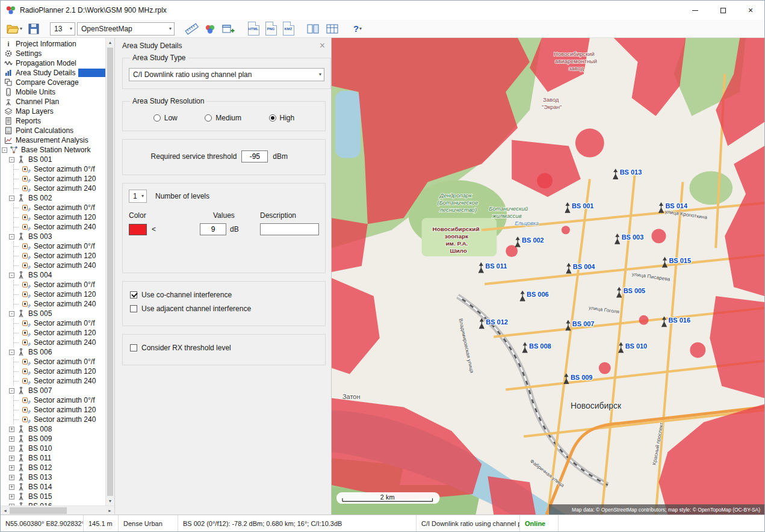 The height and width of the screenshot is (532, 765). Describe the element at coordinates (53, 237) in the screenshot. I see `tree-station-BS-003: -BS 003` at that location.